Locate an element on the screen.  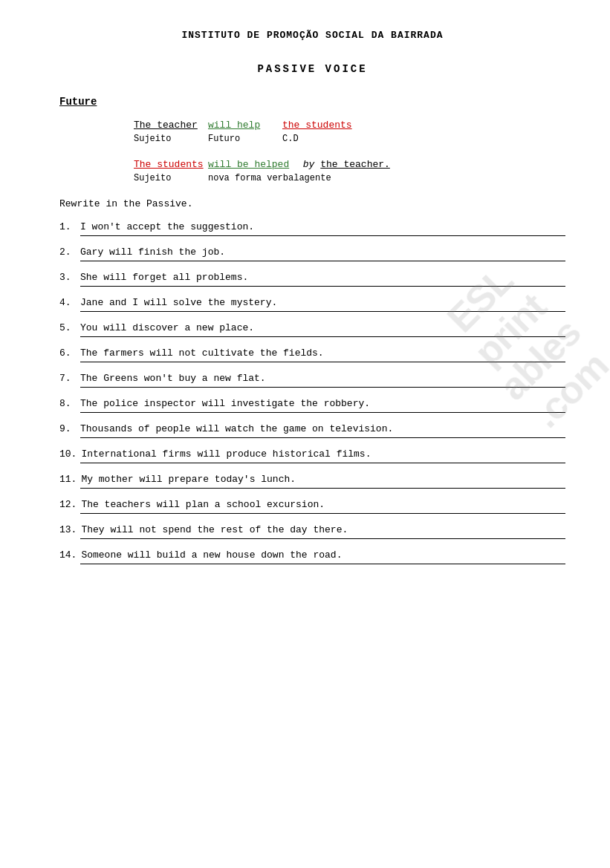
exercise-text: The teachers will plan a school excursio… is located at coordinates (323, 505).